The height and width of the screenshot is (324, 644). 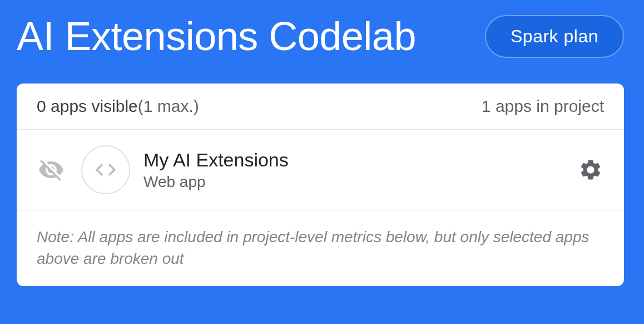 I want to click on visible-count: 0 apps visible, so click(x=87, y=106).